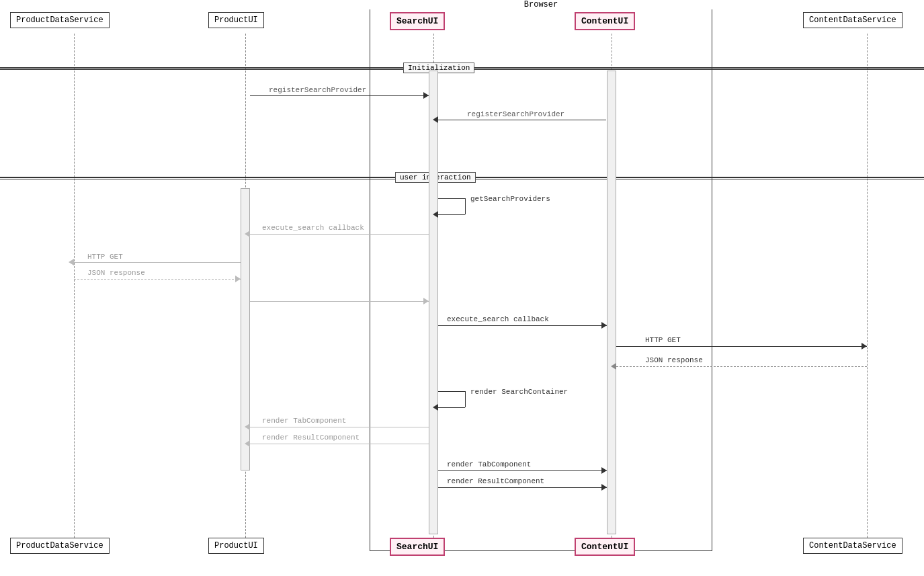 The height and width of the screenshot is (576, 924). I want to click on arrowhead-tab-sui-cui, so click(604, 470).